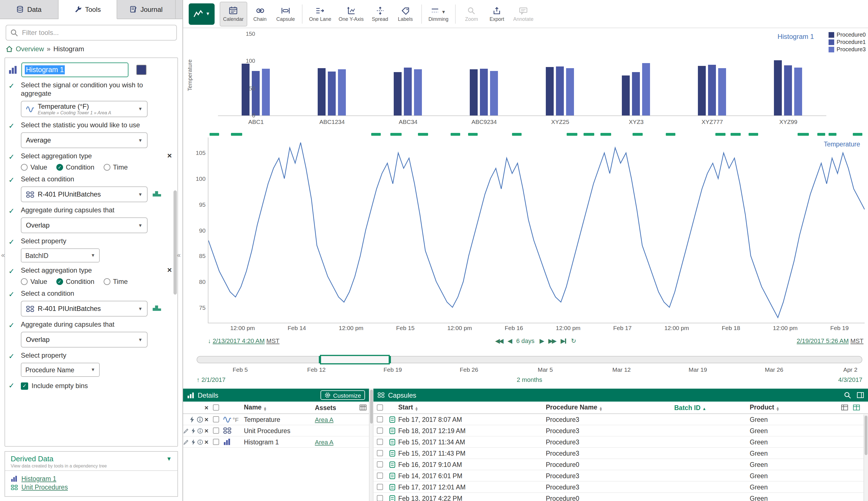  I want to click on customize-button: Customize, so click(343, 395).